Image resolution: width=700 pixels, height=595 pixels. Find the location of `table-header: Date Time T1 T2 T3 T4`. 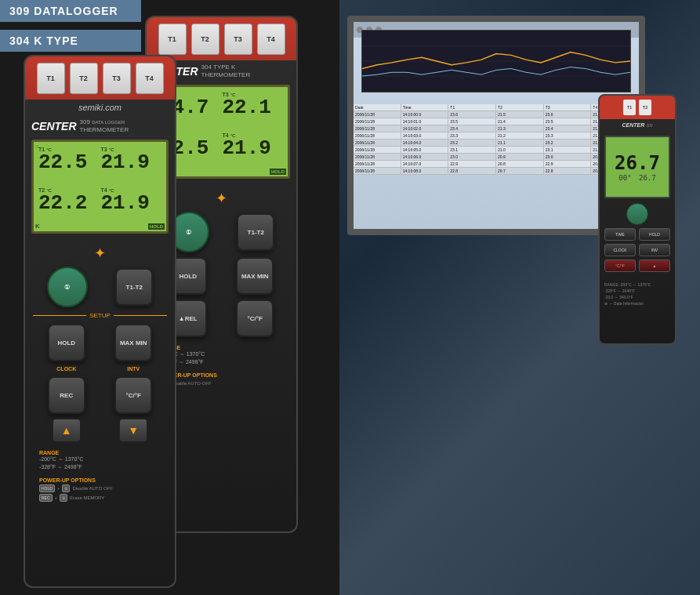

table-header: Date Time T1 T2 T3 T4 is located at coordinates (496, 108).